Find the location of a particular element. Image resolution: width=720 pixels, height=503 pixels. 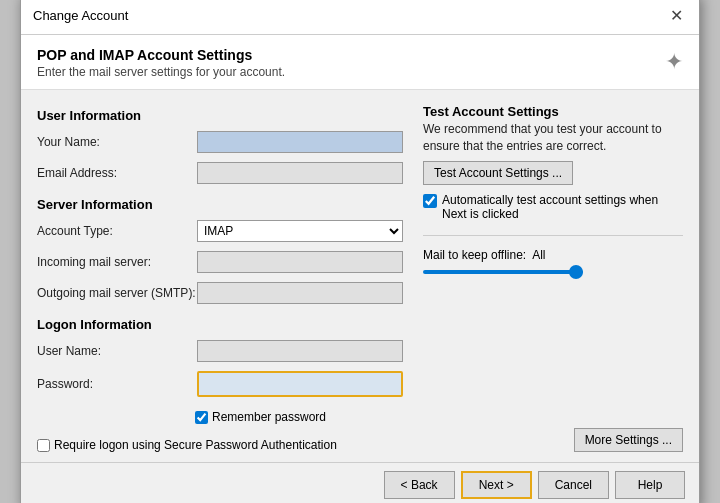

dialog-header: POP and IMAP Account Settings Enter the … is located at coordinates (360, 62).